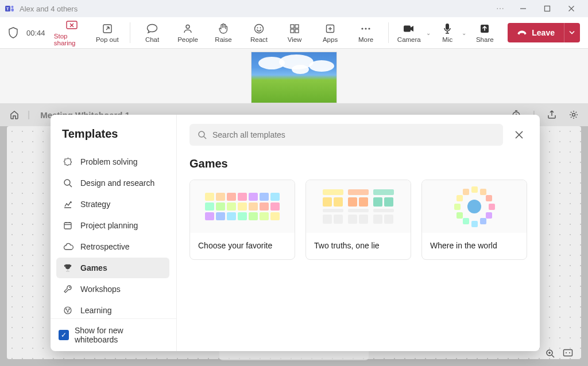 This screenshot has height=366, width=588. Describe the element at coordinates (64, 335) in the screenshot. I see `show-new-checkbox: ✓` at that location.